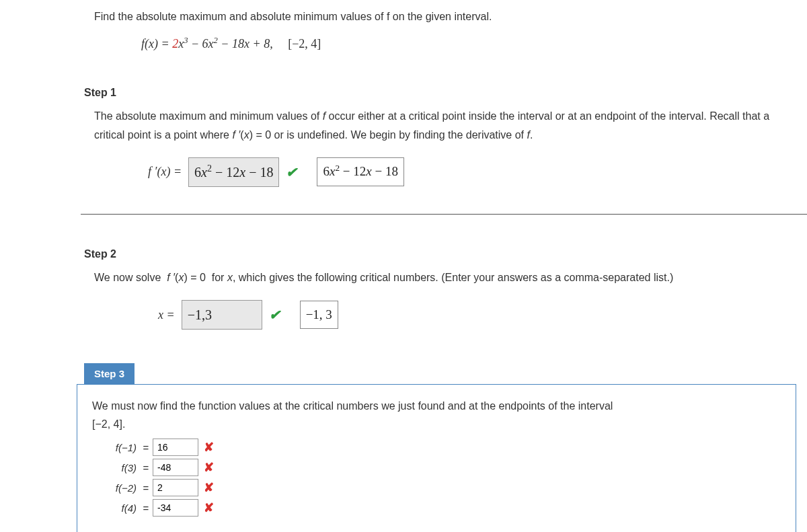  Describe the element at coordinates (293, 16) in the screenshot. I see `prompt-text: Find the absolute maximum and absolute m…` at that location.